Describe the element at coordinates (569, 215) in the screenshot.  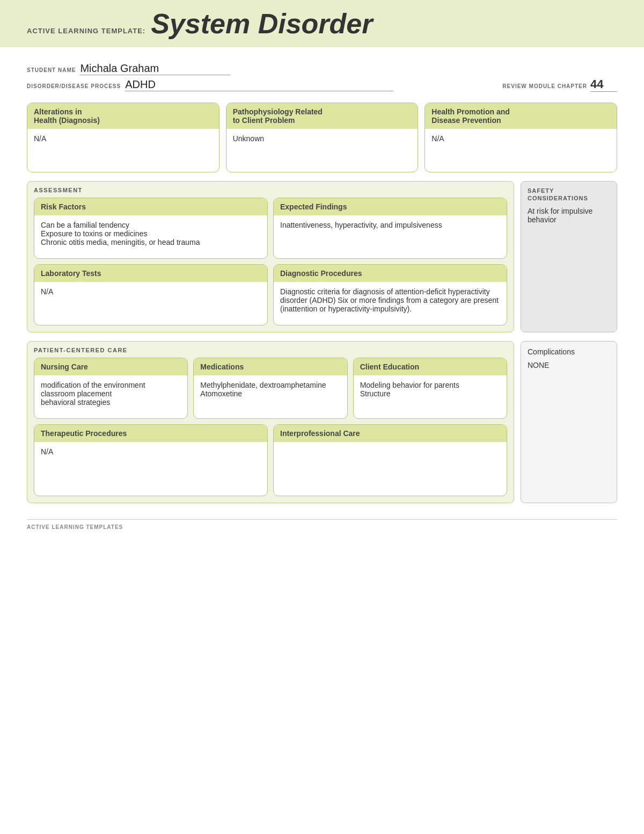
I see `safety-body: At risk for impulsive behavior` at that location.